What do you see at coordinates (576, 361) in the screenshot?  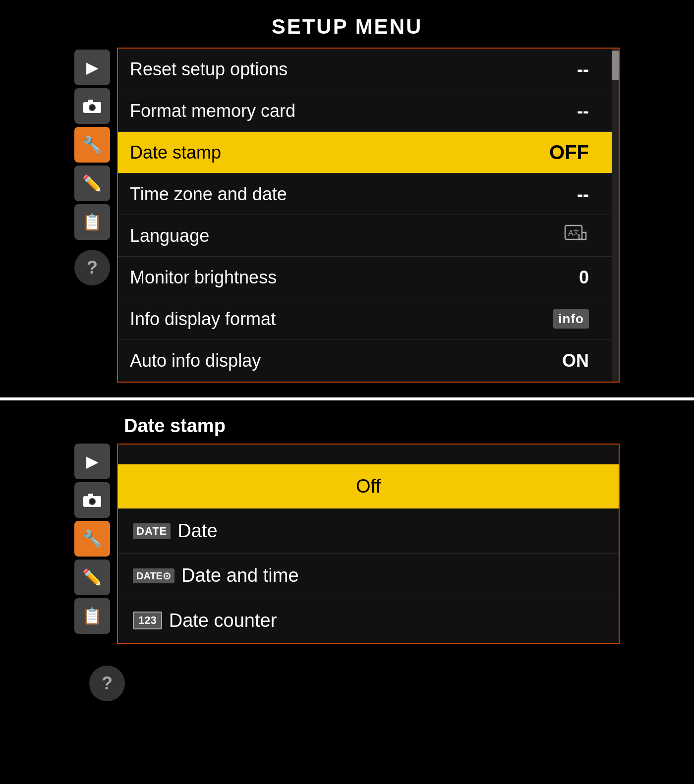 I see `menu-item-autoinfo-value: ON` at bounding box center [576, 361].